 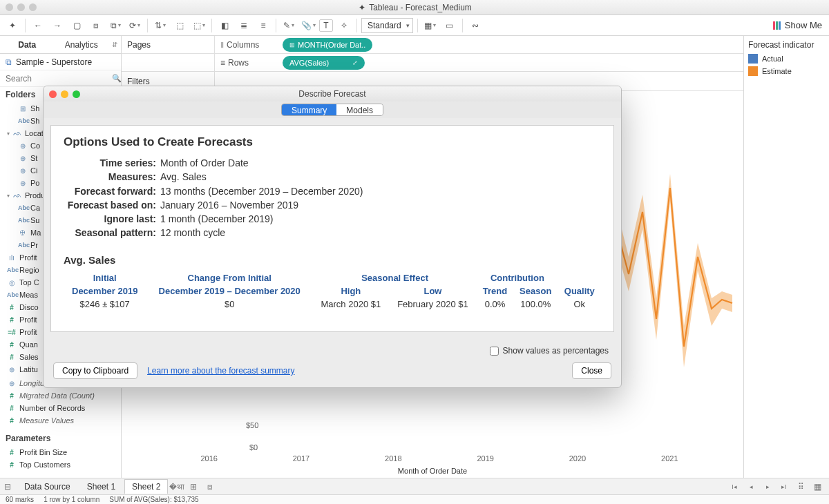 What do you see at coordinates (160, 26) in the screenshot?
I see `swap-icon: ⇅` at bounding box center [160, 26].